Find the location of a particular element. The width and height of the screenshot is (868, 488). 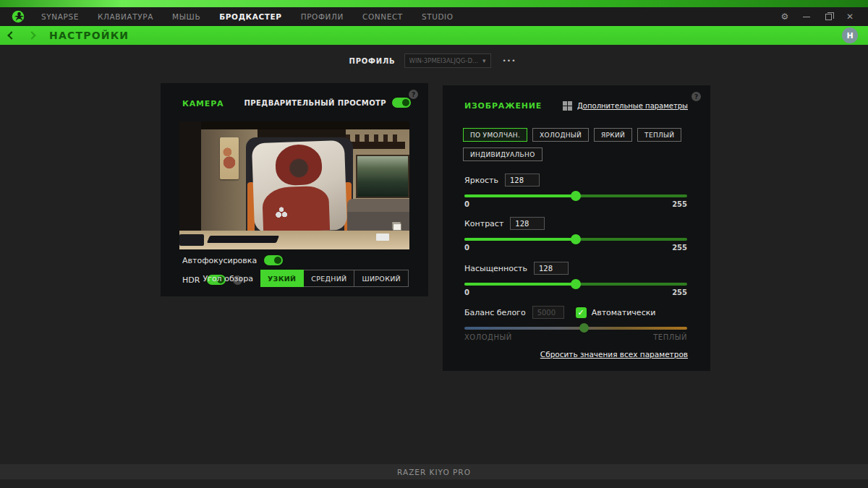

image-panel-title: ИЗОБРАЖЕНИЕ is located at coordinates (503, 106).